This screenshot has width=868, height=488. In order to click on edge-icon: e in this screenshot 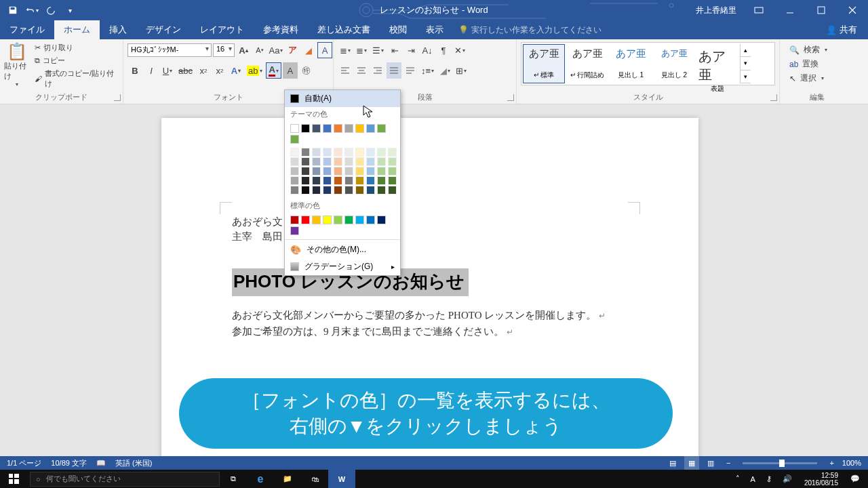, I will do `click(260, 479)`.